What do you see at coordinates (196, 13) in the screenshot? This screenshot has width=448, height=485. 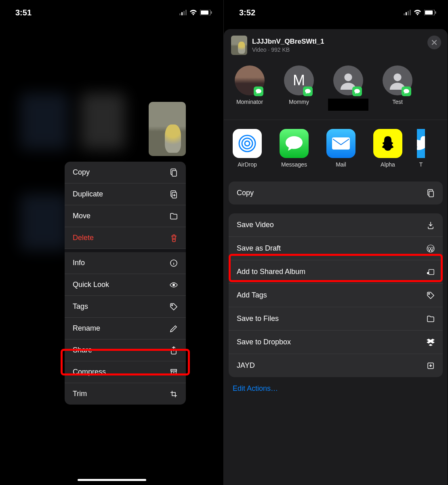 I see `status-icons` at bounding box center [196, 13].